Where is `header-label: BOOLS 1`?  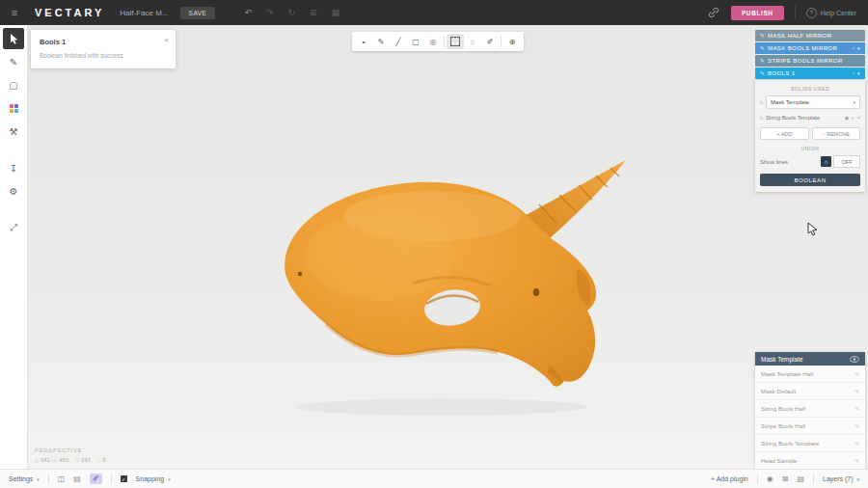
header-label: BOOLS 1 is located at coordinates (781, 73).